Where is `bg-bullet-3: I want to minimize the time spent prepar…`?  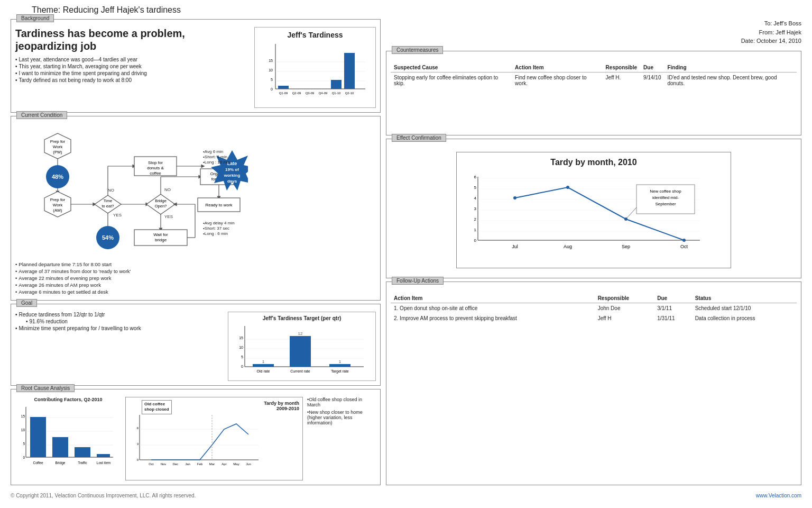
bg-bullet-3: I want to minimize the time spent prepar… is located at coordinates (133, 73).